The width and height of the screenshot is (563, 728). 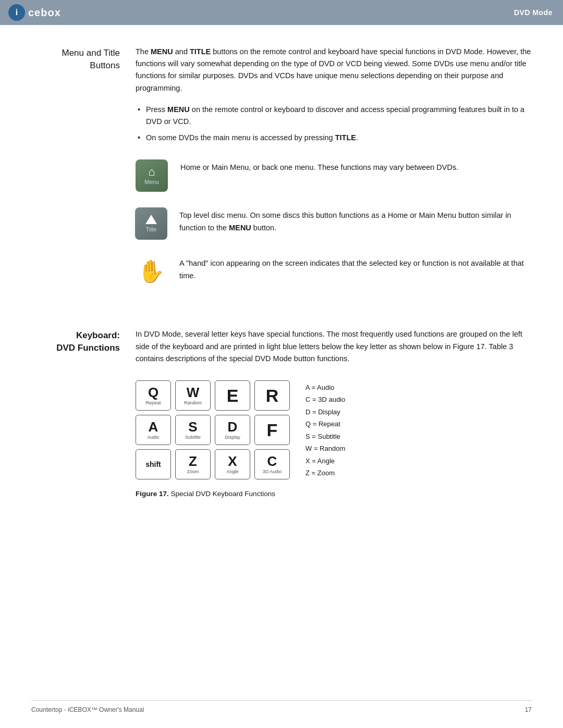 What do you see at coordinates (325, 437) in the screenshot?
I see `legend-item-4: S = Subtitle` at bounding box center [325, 437].